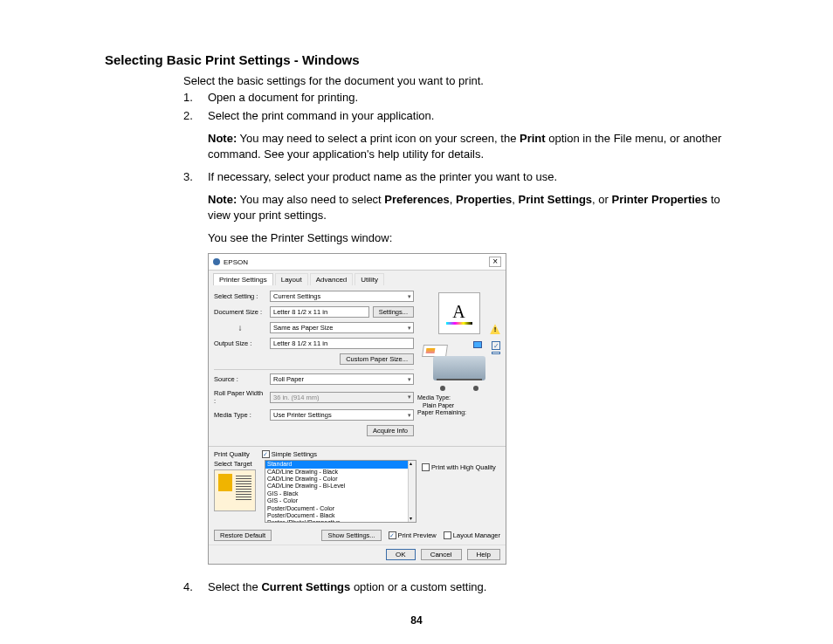 The image size is (833, 644). What do you see at coordinates (320, 312) in the screenshot?
I see `document-size-field: Letter 8 1/2 x 11 in` at bounding box center [320, 312].